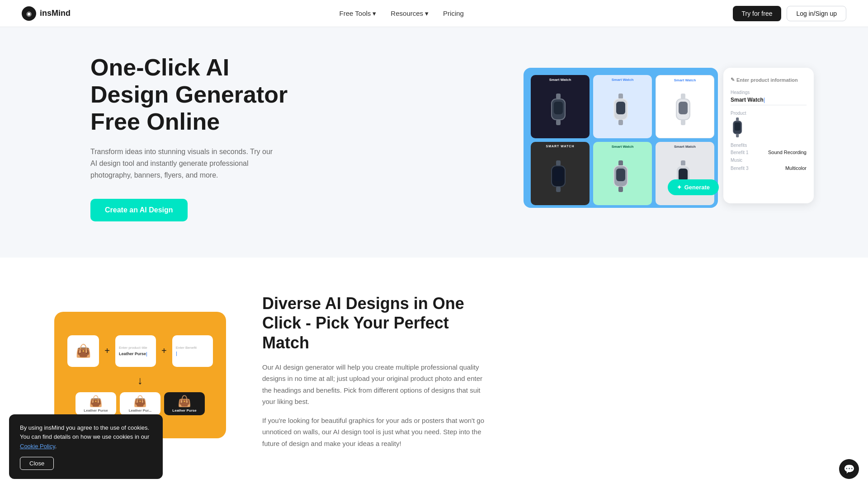 The height and width of the screenshot is (488, 868). I want to click on panel-title: ✎ Enter product information, so click(769, 80).